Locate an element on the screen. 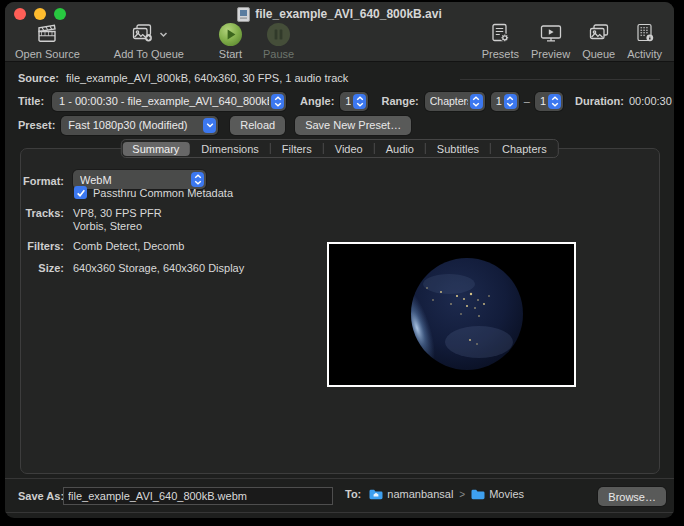  range-from-popup: 1 is located at coordinates (505, 102).